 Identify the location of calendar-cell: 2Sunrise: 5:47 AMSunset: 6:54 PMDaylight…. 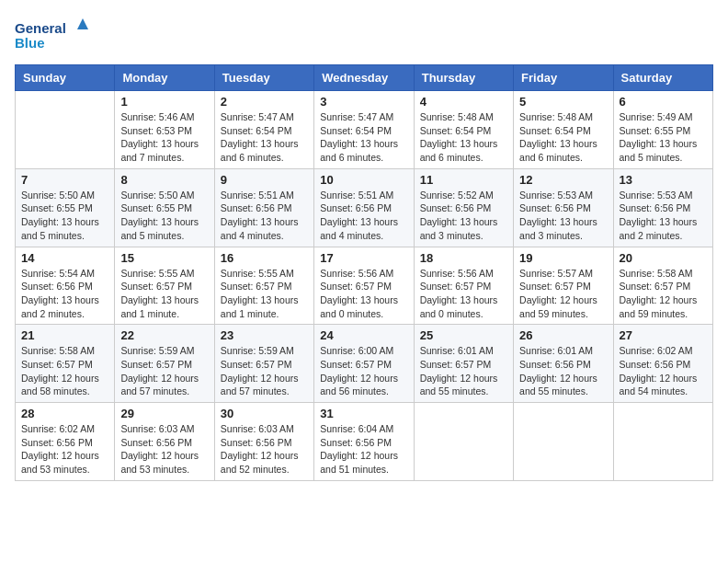
(264, 131).